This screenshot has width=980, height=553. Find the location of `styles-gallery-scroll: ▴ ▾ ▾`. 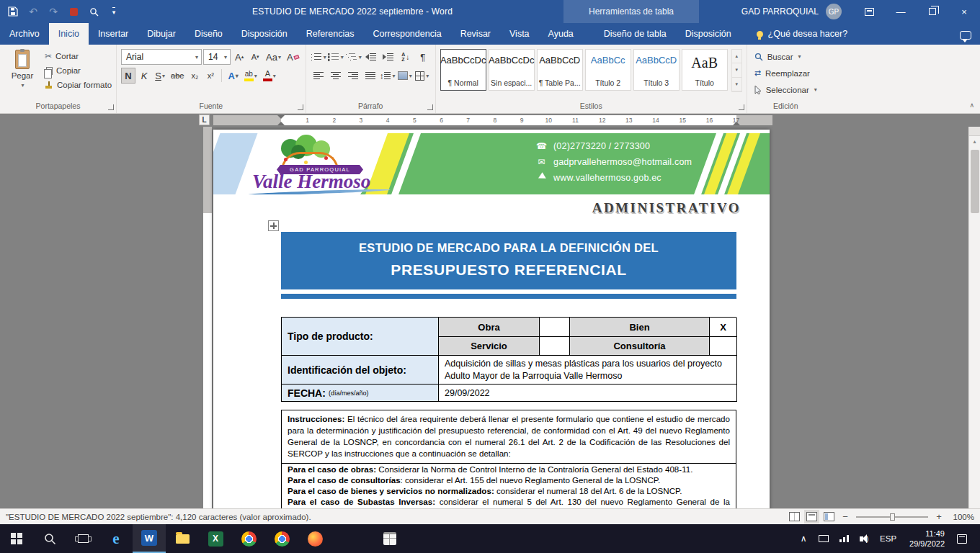

styles-gallery-scroll: ▴ ▾ ▾ is located at coordinates (736, 71).